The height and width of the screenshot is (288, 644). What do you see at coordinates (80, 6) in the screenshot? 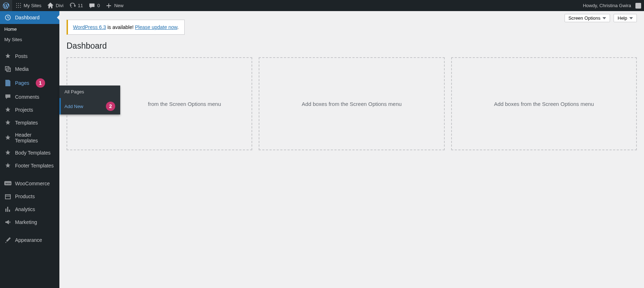
I see `toolbar-updates-count: 11` at bounding box center [80, 6].